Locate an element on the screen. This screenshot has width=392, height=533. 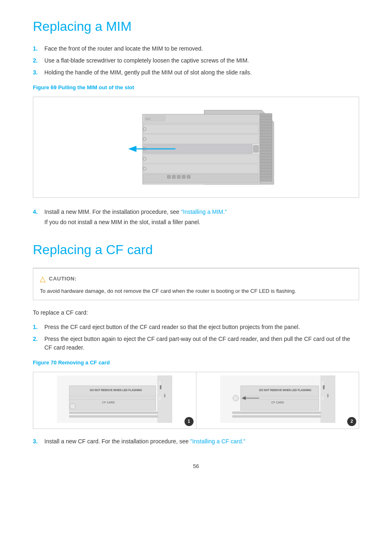
cf-figure2: LINK HA DO NOT REMOVE WHEN LED FLASHING … is located at coordinates (278, 401).